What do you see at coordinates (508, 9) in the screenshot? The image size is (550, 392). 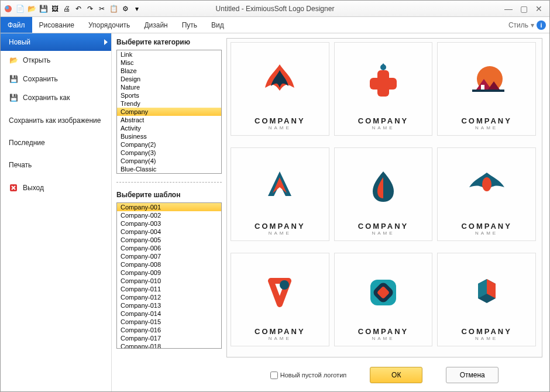 I see `minimize-button: —` at bounding box center [508, 9].